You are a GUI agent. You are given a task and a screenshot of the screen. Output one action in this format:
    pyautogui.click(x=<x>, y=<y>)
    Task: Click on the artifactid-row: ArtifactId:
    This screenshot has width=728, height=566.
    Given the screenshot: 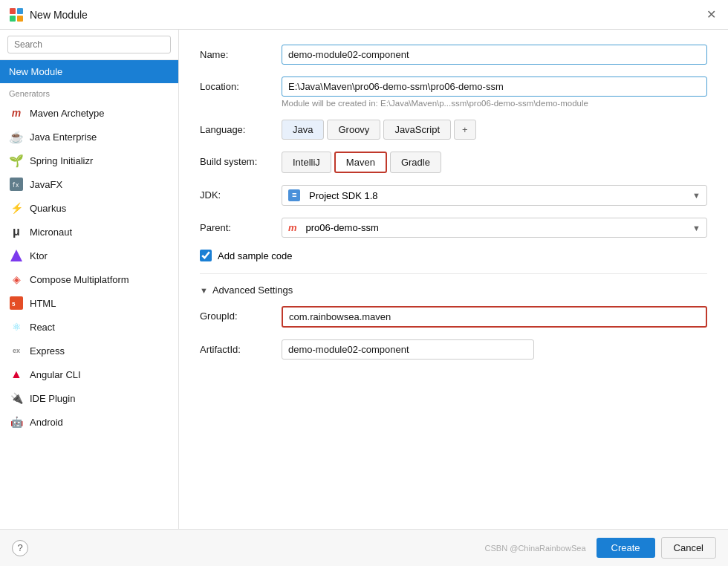 What is the action you would take?
    pyautogui.click(x=453, y=349)
    